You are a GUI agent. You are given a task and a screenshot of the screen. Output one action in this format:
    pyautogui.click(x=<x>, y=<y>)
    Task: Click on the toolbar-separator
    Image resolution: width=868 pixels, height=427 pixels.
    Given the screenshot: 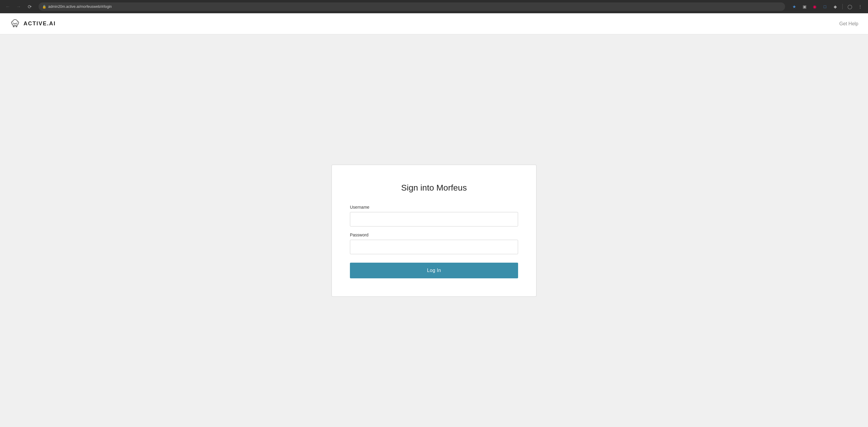 What is the action you would take?
    pyautogui.click(x=842, y=7)
    